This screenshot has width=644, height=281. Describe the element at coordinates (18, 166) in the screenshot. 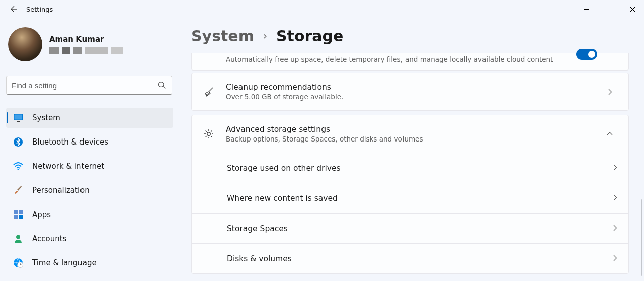

I see `wifi-icon` at that location.